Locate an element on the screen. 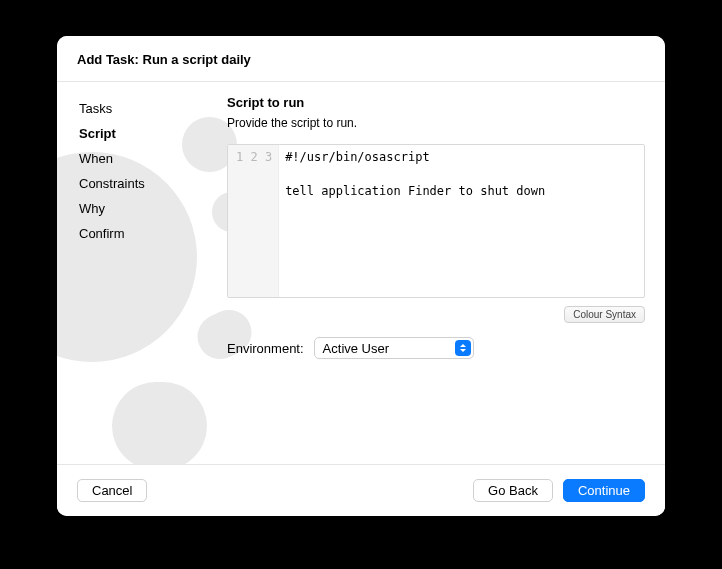 This screenshot has width=722, height=569. dialog-footer: Cancel Go Back Continue is located at coordinates (361, 490).